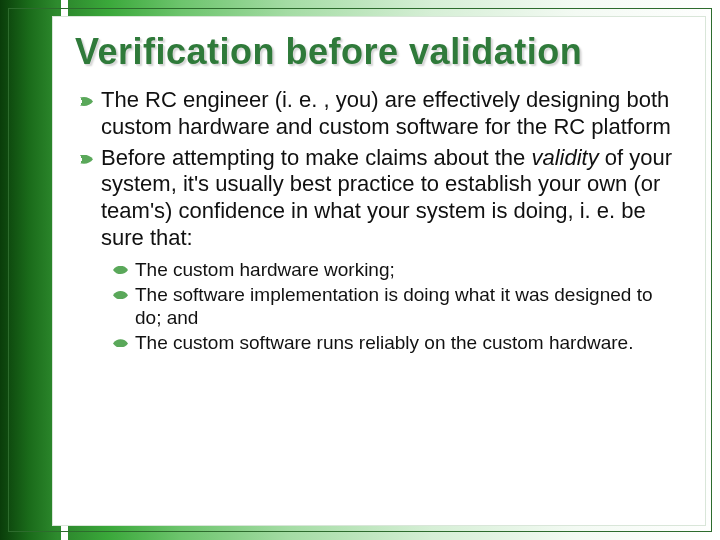  I want to click on list-item: The custom hardware working;, so click(398, 270).